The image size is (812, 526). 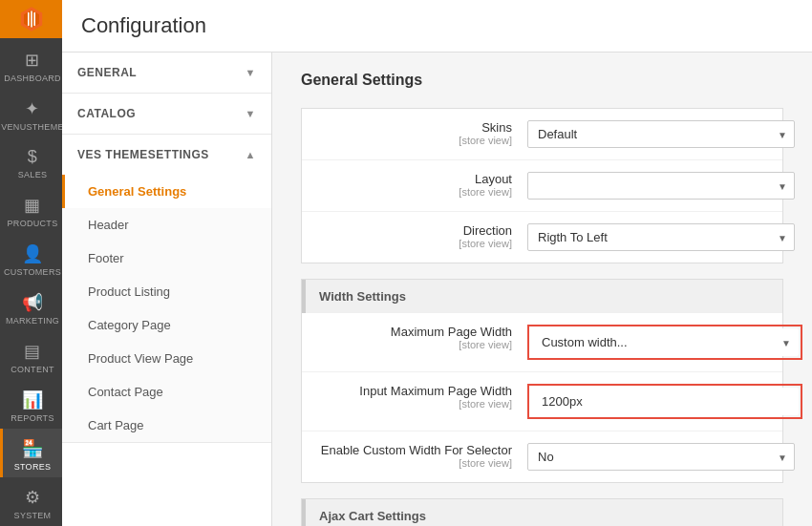 What do you see at coordinates (422, 397) in the screenshot?
I see `settings-label-input-max-page-width: Input Maximum Page Width [store view]` at bounding box center [422, 397].